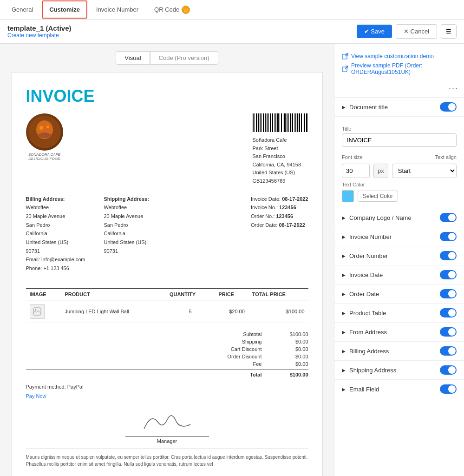 This screenshot has width=464, height=476. What do you see at coordinates (190, 294) in the screenshot?
I see `col-quantity: QUANTITY` at bounding box center [190, 294].